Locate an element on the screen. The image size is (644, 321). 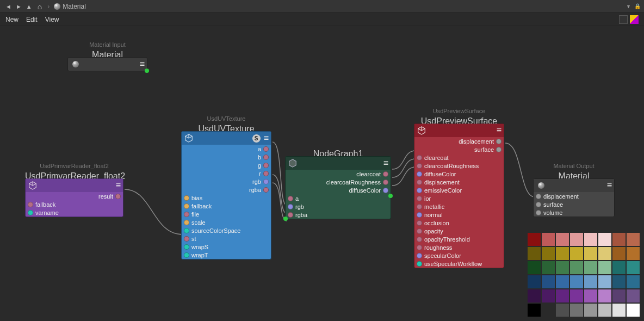
node-material-output: ≡ displacementsurfacevolume is located at coordinates (574, 198).